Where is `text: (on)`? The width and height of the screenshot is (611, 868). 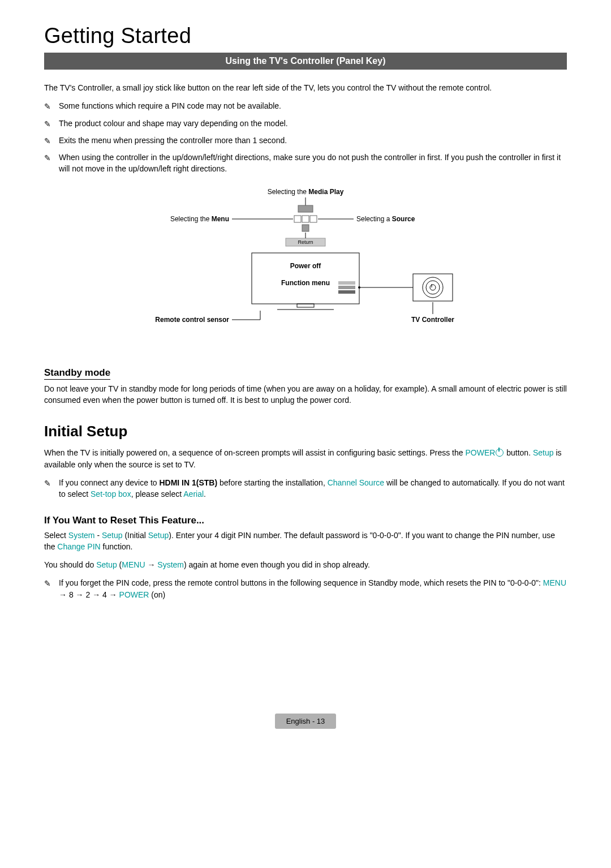 text: (on) is located at coordinates (157, 595).